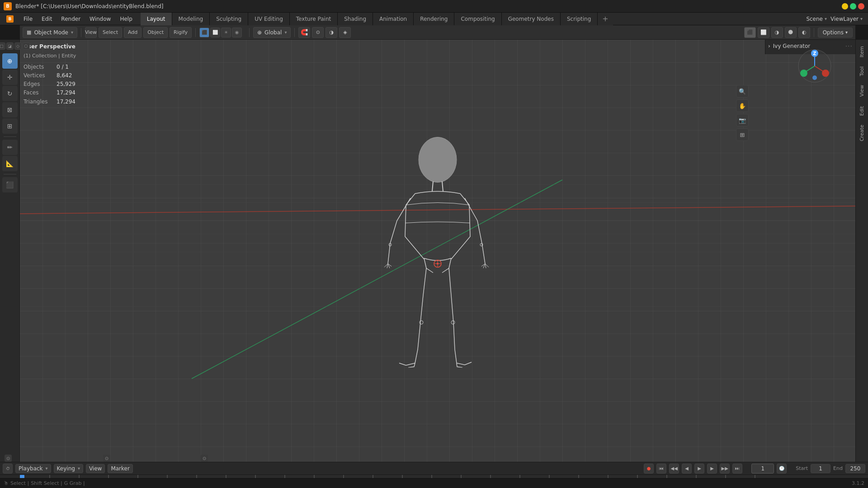 This screenshot has height=488, width=868. What do you see at coordinates (855, 469) in the screenshot?
I see `end-frame-input: 250` at bounding box center [855, 469].